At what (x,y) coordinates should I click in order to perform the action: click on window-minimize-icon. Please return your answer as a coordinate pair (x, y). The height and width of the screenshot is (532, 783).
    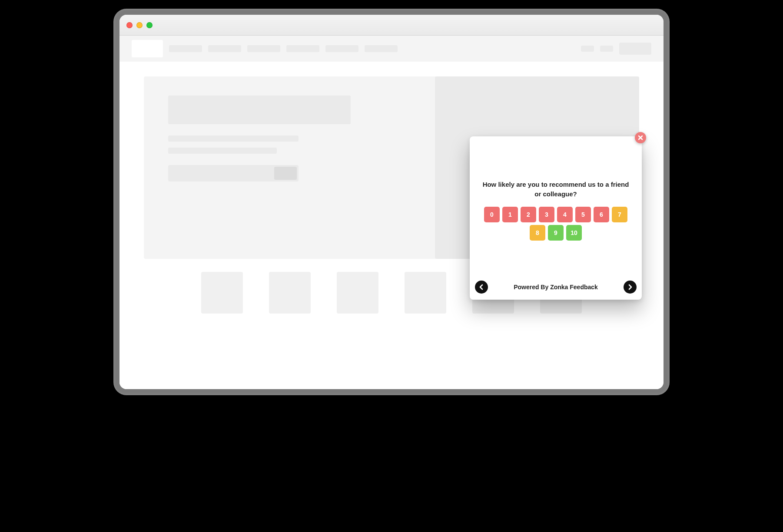
    Looking at the image, I should click on (139, 25).